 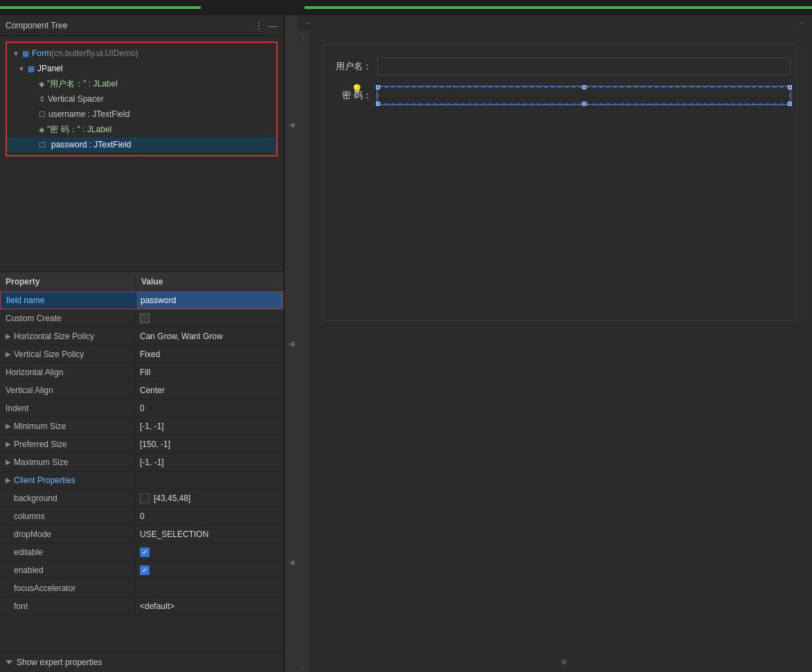 I want to click on prop-name-background: background, so click(x=68, y=498).